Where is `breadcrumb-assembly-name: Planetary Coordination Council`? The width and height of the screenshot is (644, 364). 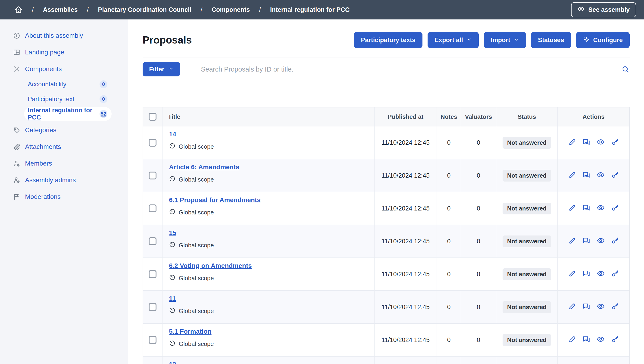
breadcrumb-assembly-name: Planetary Coordination Council is located at coordinates (145, 10).